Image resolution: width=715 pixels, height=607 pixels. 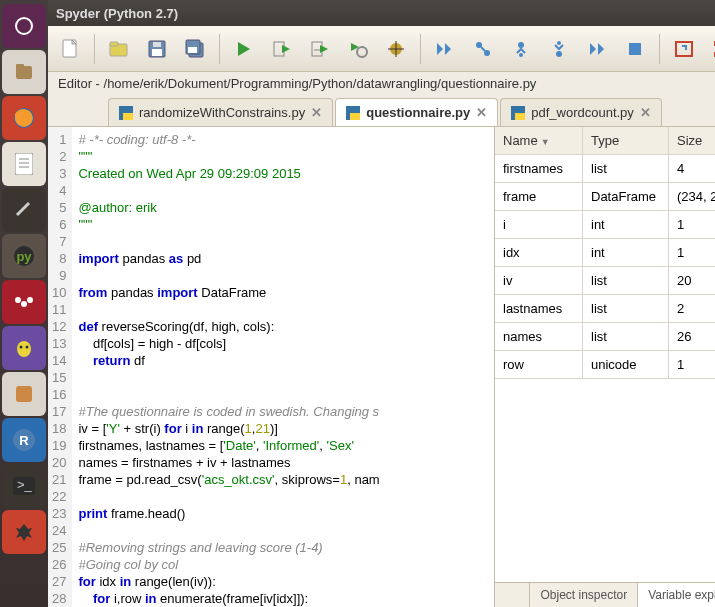 I want to click on tab-questionnaire: questionnaire.py ✕, so click(x=416, y=112).